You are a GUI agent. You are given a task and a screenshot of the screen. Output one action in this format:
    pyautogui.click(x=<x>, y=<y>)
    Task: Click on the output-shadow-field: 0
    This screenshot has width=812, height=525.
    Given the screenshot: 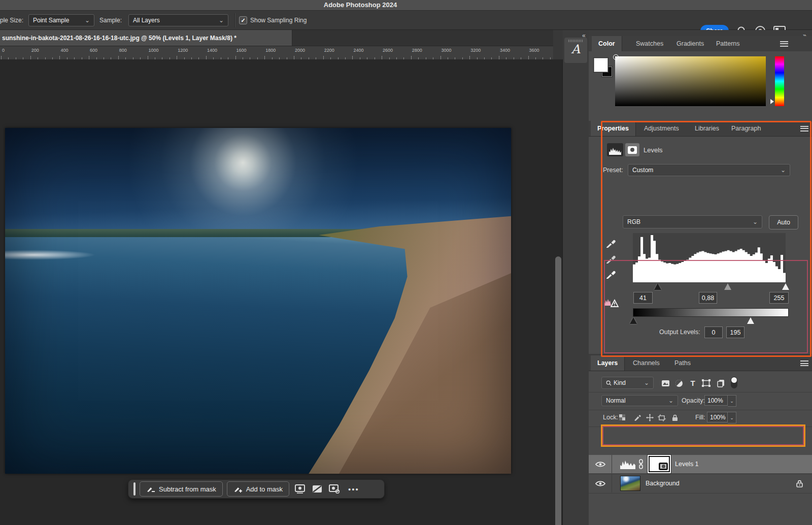 What is the action you would take?
    pyautogui.click(x=714, y=332)
    